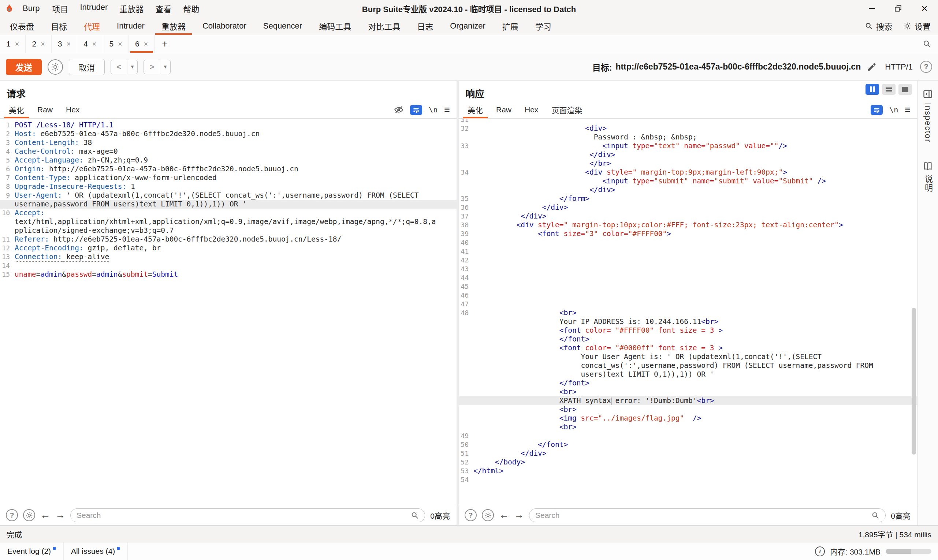 This screenshot has height=560, width=938. Describe the element at coordinates (510, 26) in the screenshot. I see `tab-extensions: 扩展` at that location.